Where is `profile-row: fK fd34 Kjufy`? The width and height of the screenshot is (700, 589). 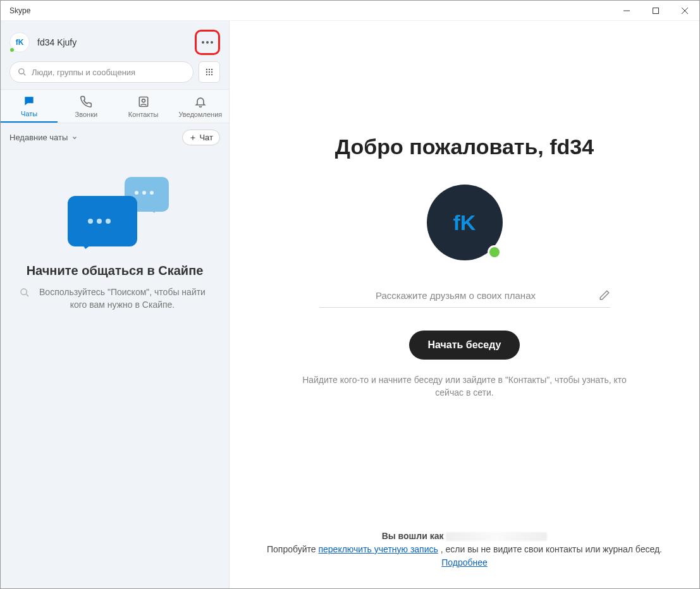
profile-row: fK fd34 Kjufy is located at coordinates (115, 41).